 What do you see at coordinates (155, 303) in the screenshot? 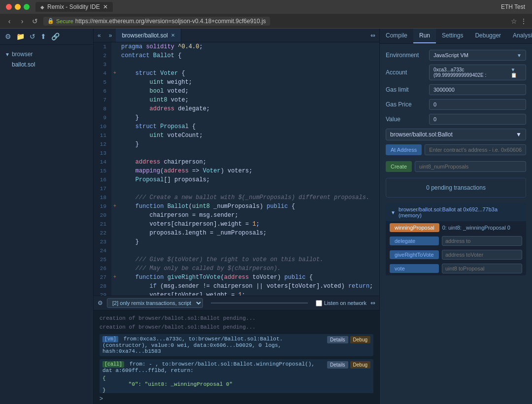
I see `terminal-filter-select: [2] only remix transactions, script` at bounding box center [155, 303].